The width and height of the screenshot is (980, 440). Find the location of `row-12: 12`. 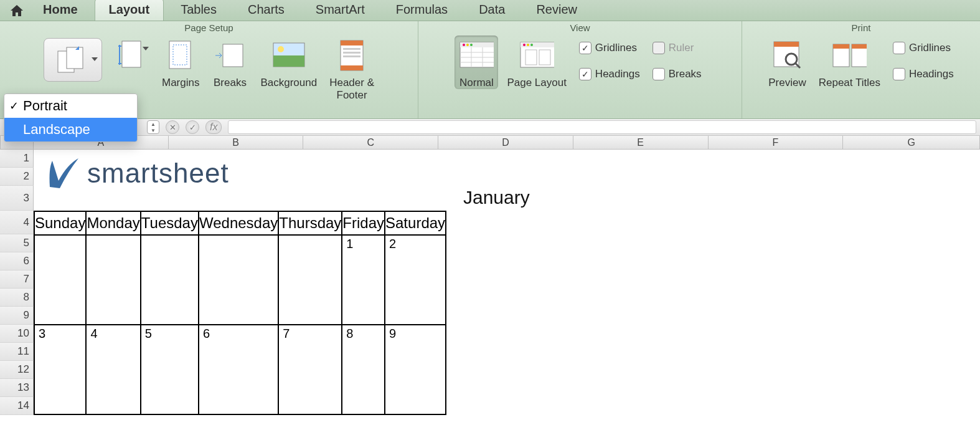

row-12: 12 is located at coordinates (17, 370).